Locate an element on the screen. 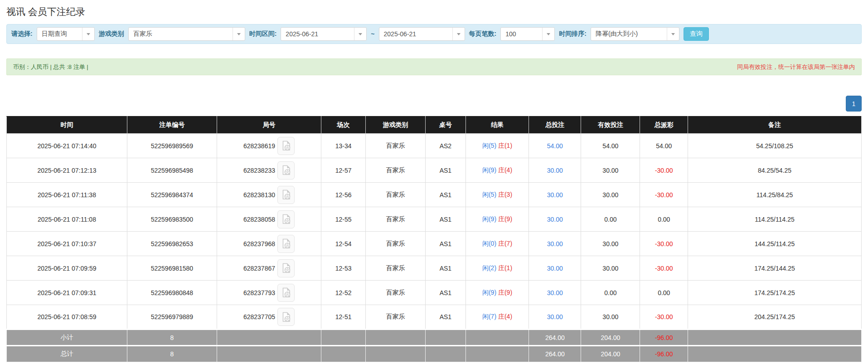 The width and height of the screenshot is (868, 364). date-to-select: 2025-06-21 is located at coordinates (422, 34).